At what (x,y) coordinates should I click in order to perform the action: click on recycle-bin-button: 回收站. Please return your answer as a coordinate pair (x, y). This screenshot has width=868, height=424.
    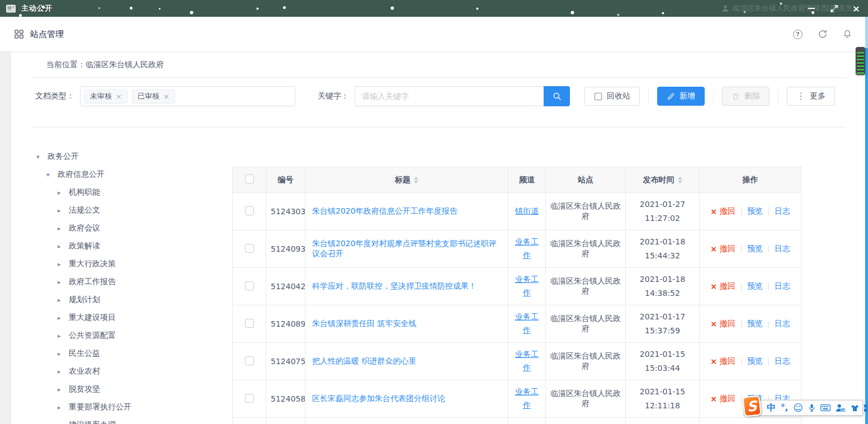
    Looking at the image, I should click on (612, 96).